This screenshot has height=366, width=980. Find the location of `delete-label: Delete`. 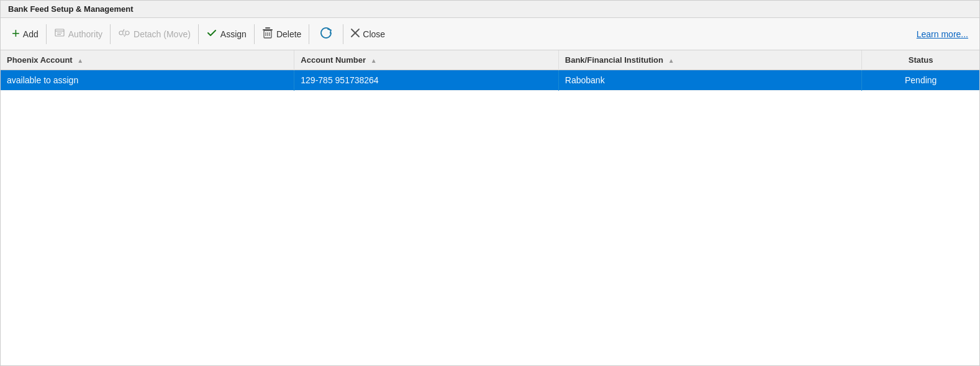

delete-label: Delete is located at coordinates (289, 34).